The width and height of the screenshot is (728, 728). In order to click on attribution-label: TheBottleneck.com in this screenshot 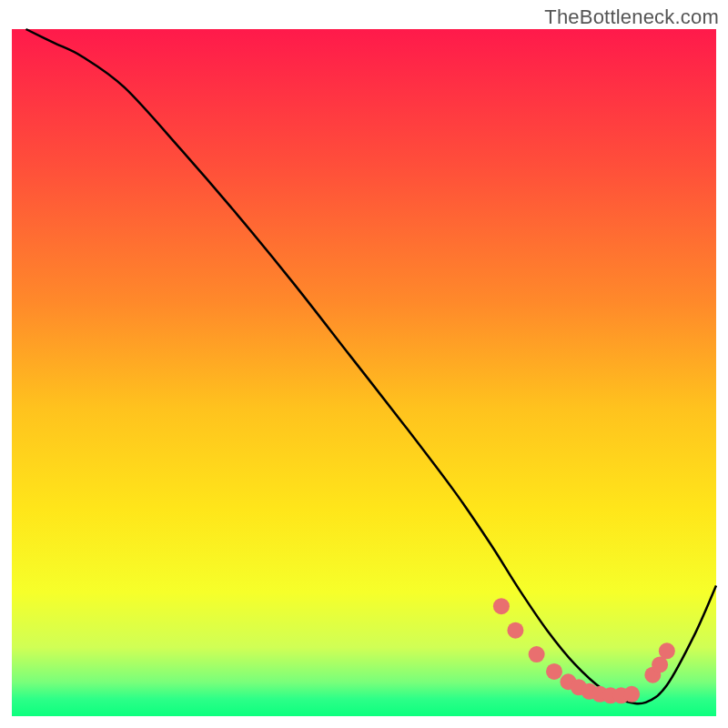, I will do `click(632, 17)`.